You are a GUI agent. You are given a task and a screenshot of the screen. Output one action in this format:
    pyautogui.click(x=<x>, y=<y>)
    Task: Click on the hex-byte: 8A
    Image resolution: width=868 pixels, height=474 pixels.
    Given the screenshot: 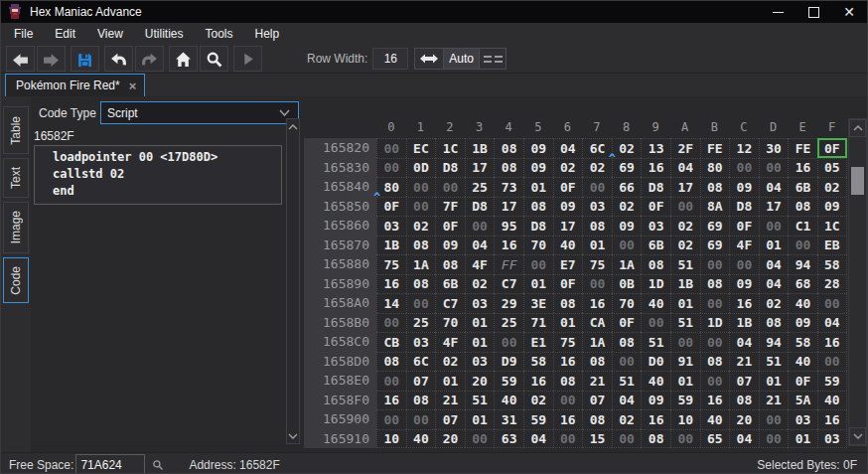 What is the action you would take?
    pyautogui.click(x=715, y=207)
    